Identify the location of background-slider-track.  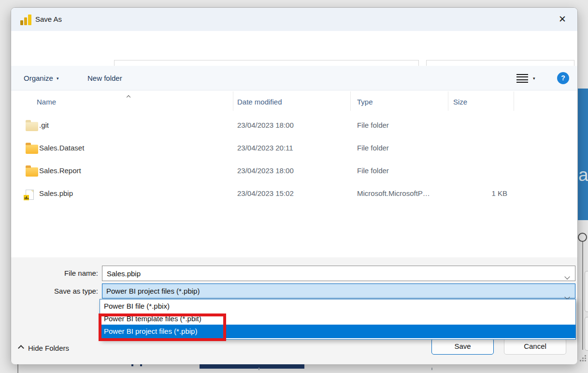
(583, 295).